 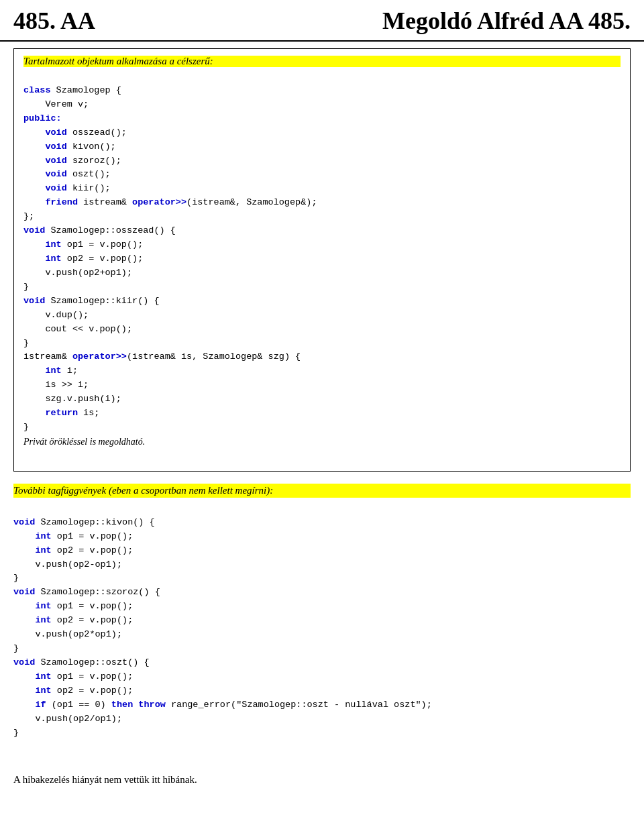 I want to click on kw-public: public:, so click(x=43, y=118).